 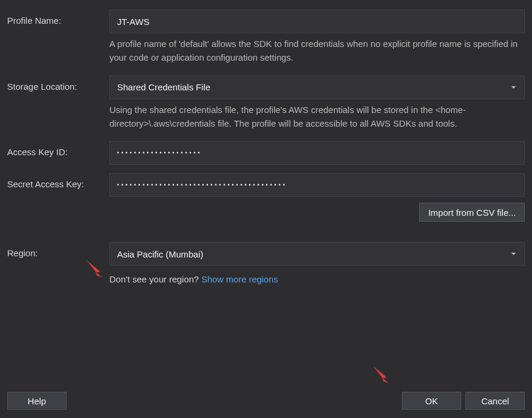 What do you see at coordinates (381, 374) in the screenshot?
I see `annotation-arrow-icon` at bounding box center [381, 374].